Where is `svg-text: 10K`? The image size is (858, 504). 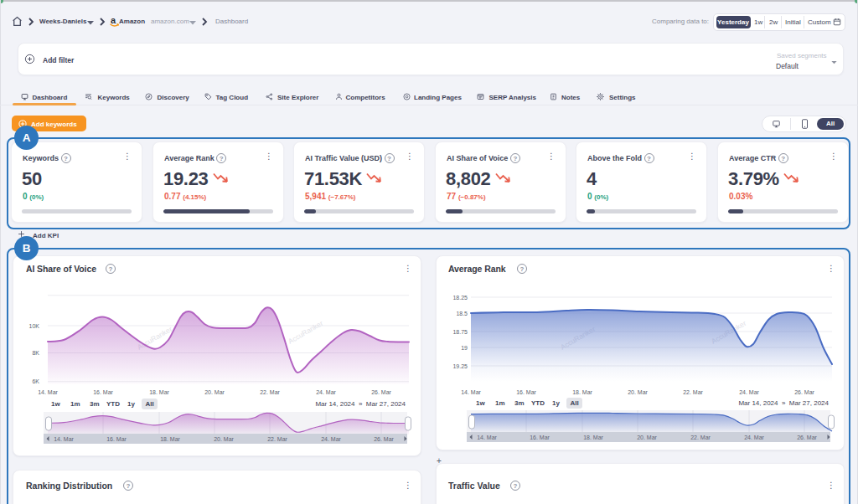
svg-text: 10K is located at coordinates (35, 327).